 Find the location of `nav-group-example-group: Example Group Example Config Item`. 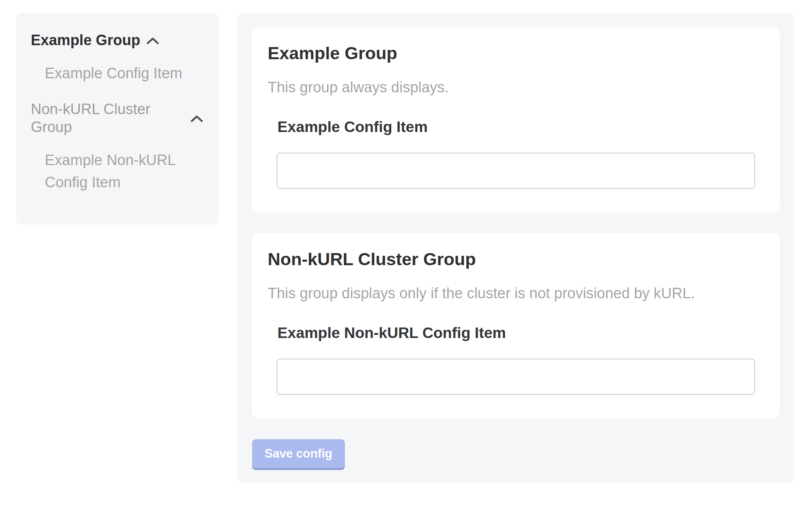

nav-group-example-group: Example Group Example Config Item is located at coordinates (117, 58).